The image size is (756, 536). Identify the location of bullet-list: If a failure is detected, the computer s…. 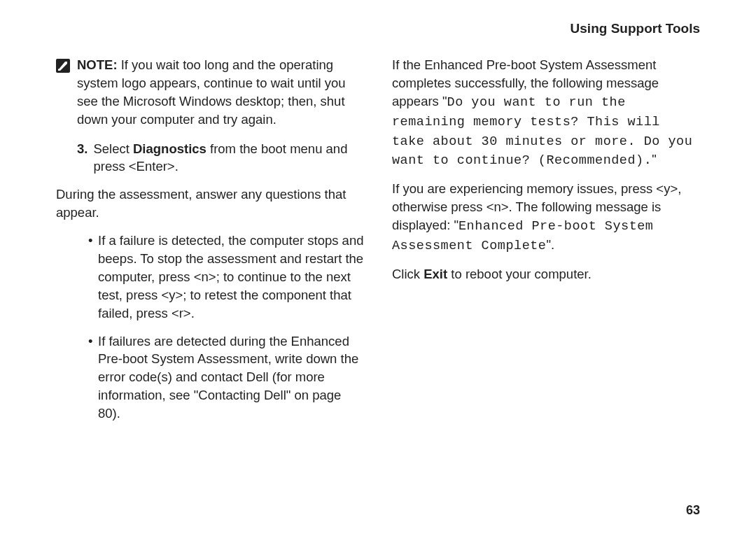
(226, 327).